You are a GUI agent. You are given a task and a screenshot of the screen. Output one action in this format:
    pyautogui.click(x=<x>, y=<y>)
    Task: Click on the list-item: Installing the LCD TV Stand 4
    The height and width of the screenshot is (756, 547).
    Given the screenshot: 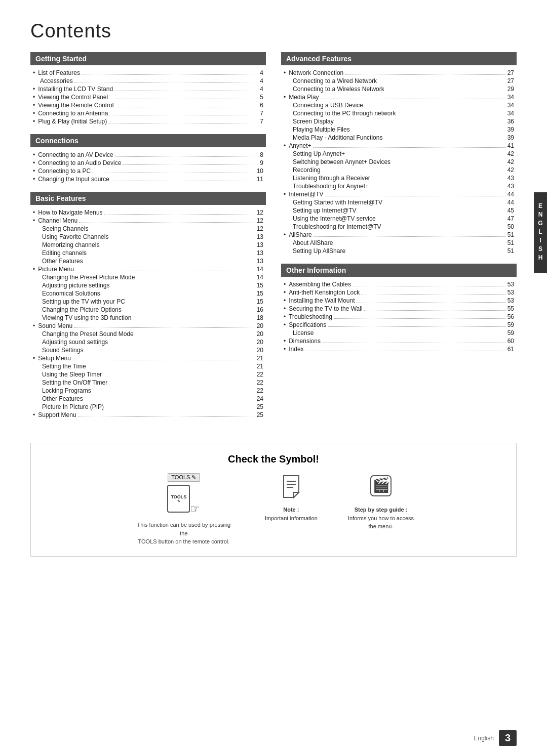 What is the action you would take?
    pyautogui.click(x=148, y=89)
    